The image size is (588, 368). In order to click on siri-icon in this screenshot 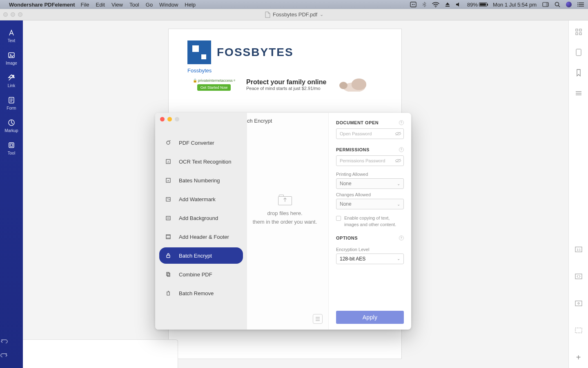, I will do `click(569, 4)`.